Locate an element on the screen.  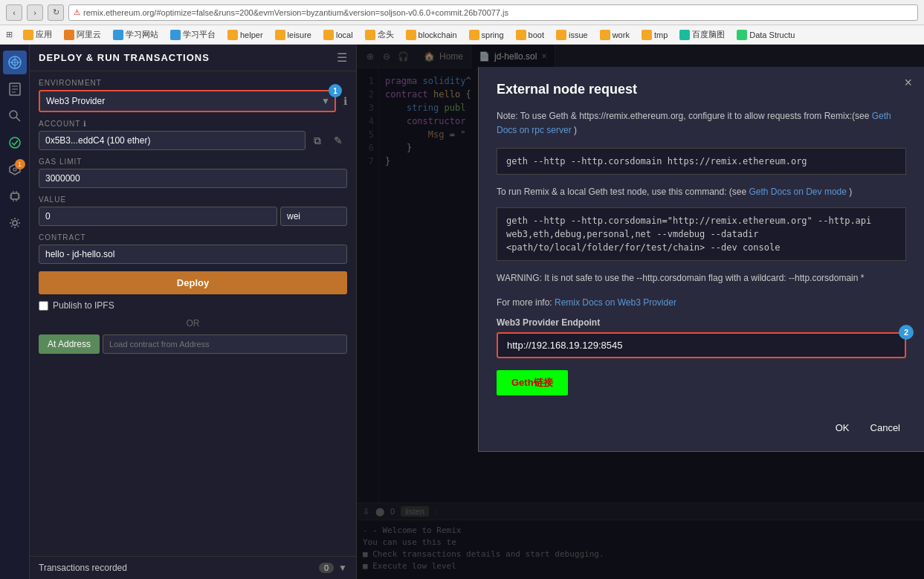
sidebar-item-debug is located at coordinates (15, 196).